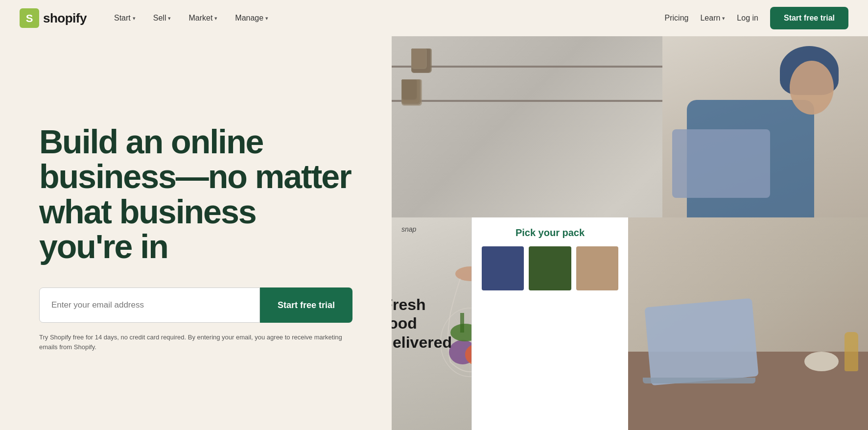  I want to click on swatch-green, so click(550, 268).